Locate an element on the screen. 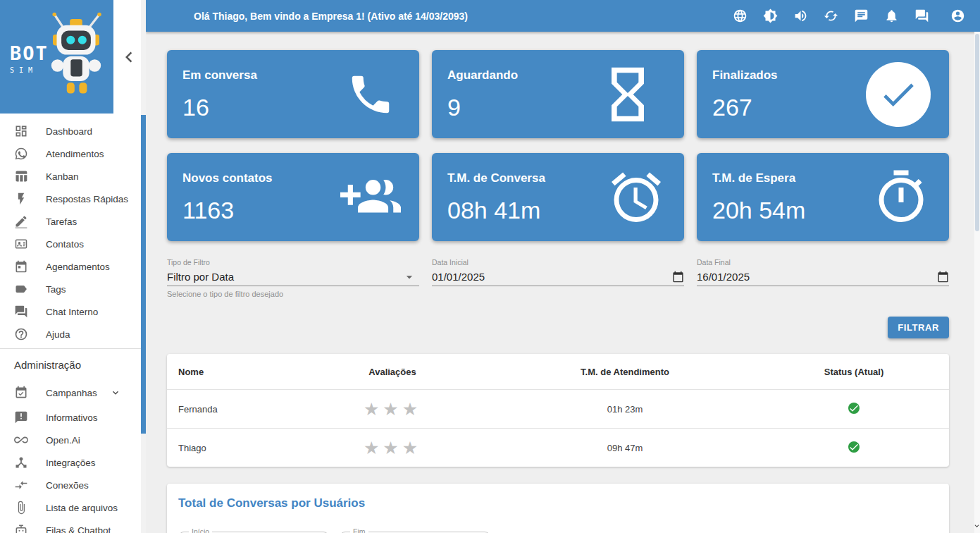 Image resolution: width=980 pixels, height=533 pixels. check-circle-icon is located at coordinates (898, 94).